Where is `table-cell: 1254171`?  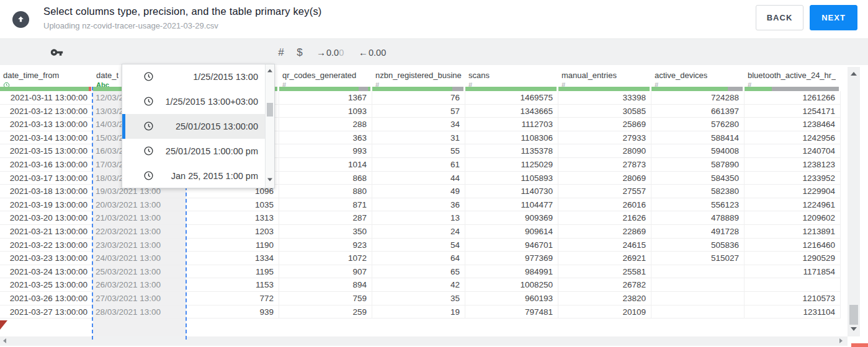 table-cell: 1254171 is located at coordinates (793, 112).